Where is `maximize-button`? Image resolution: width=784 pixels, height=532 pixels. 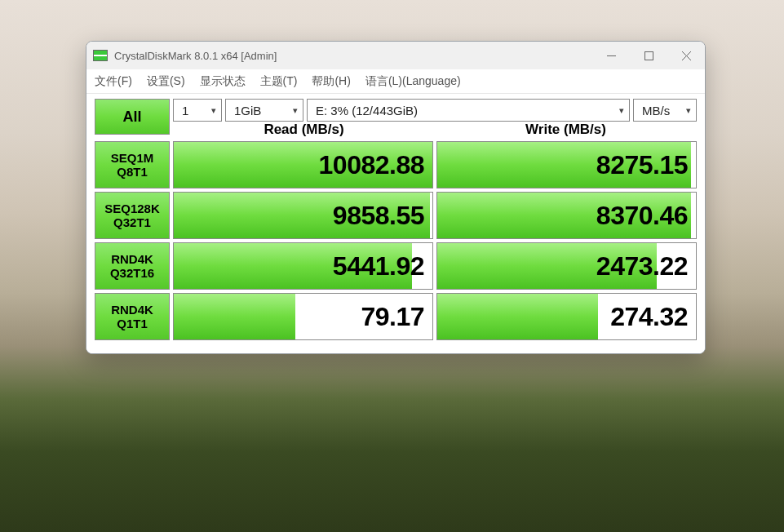
maximize-button is located at coordinates (649, 55).